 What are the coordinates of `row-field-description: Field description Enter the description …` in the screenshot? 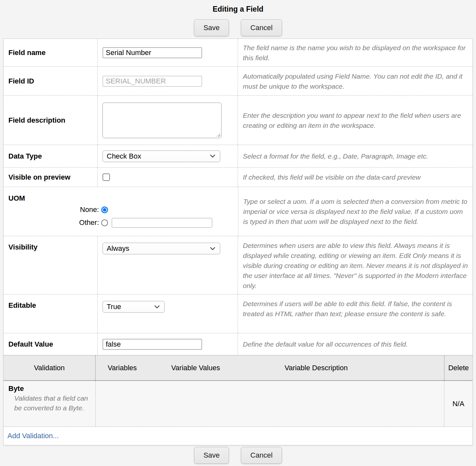 It's located at (238, 120).